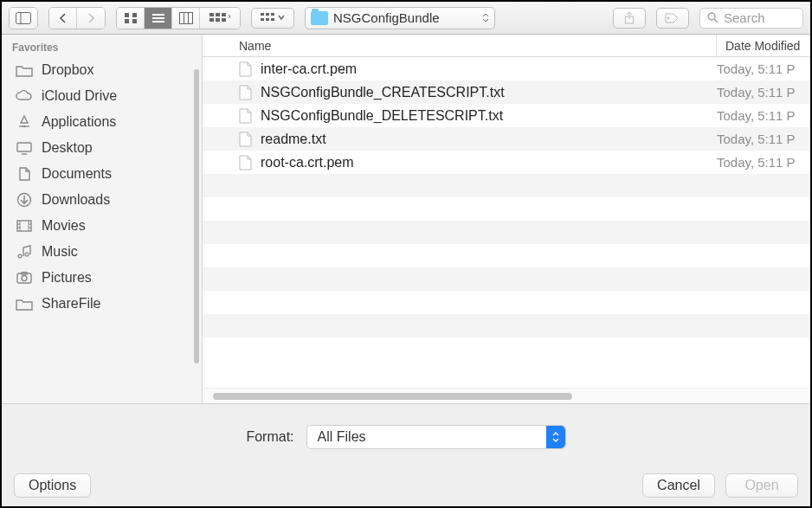 The image size is (812, 508). What do you see at coordinates (23, 18) in the screenshot?
I see `toggle-sidebar-button` at bounding box center [23, 18].